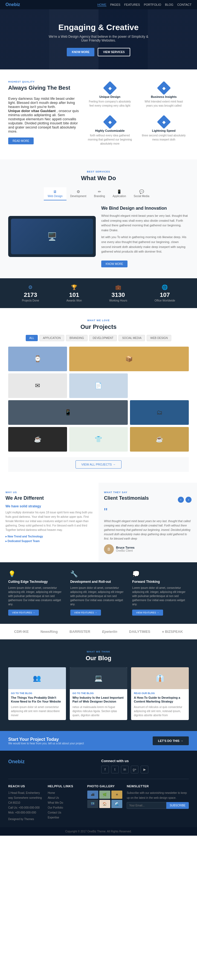 The height and width of the screenshot is (980, 197). I want to click on blog-title-3: A How-To Guide to Developing a Content M…, so click(160, 700).